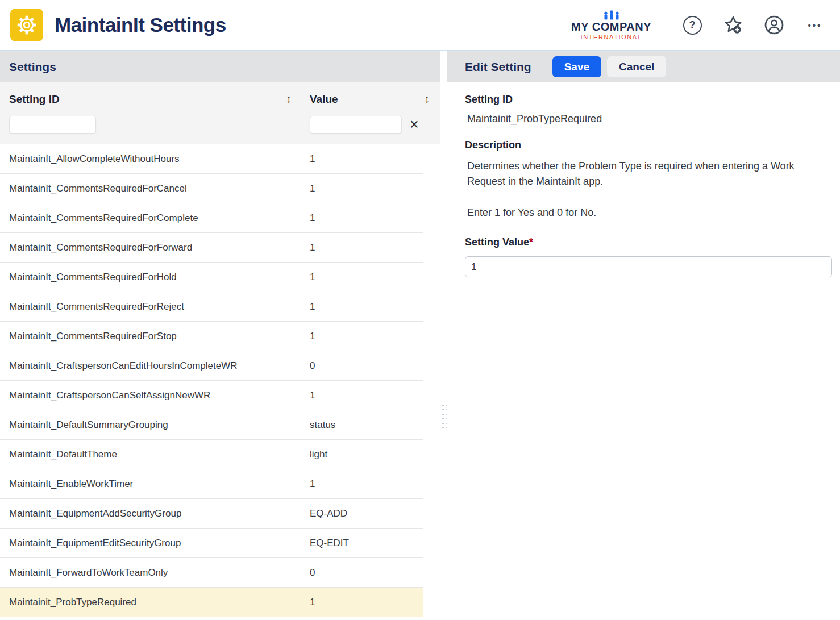  I want to click on row-value: EQ-ADD, so click(328, 514).